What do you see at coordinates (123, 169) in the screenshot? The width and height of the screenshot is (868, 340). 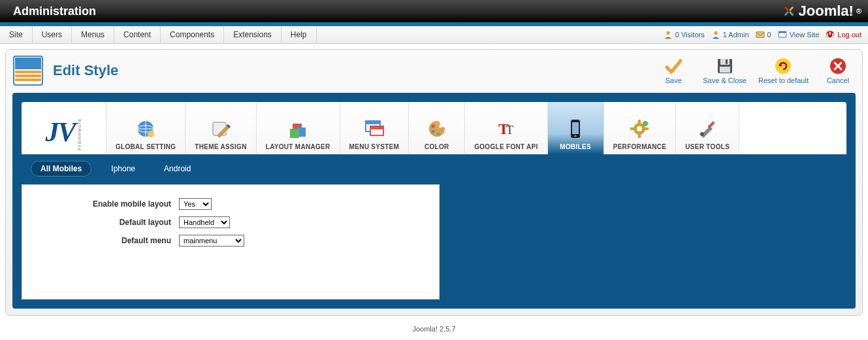 I see `subtab-iphone: Iphone` at bounding box center [123, 169].